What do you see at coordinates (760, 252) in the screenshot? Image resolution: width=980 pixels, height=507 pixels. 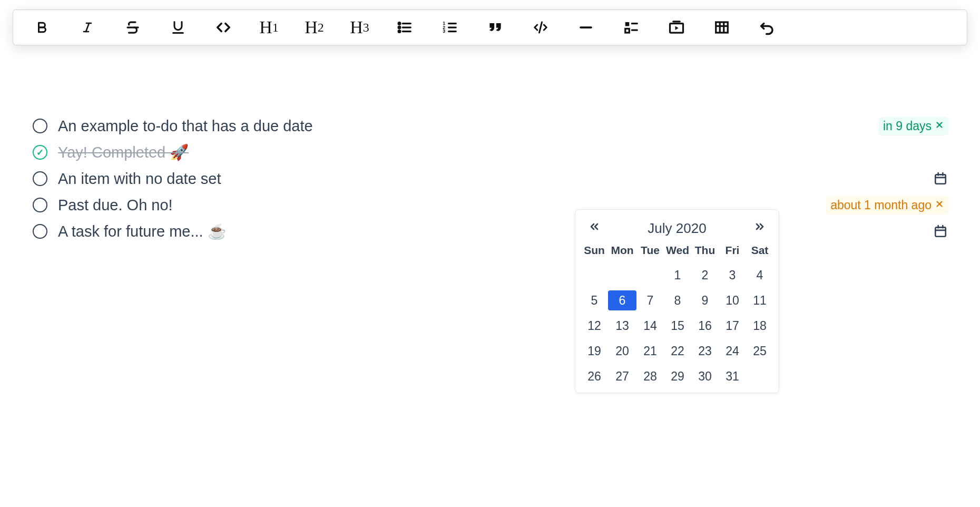 I see `calendar-dow: Sat` at bounding box center [760, 252].